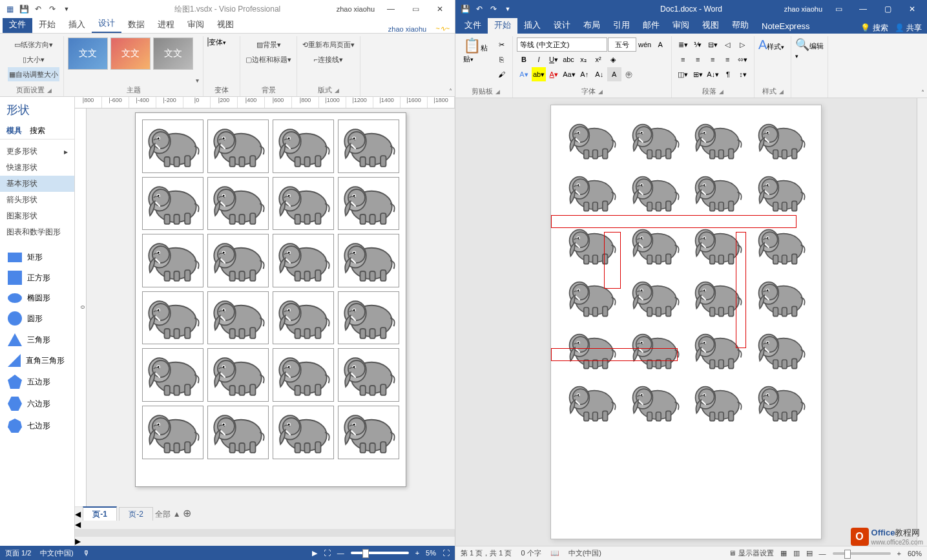 The image size is (927, 560). Describe the element at coordinates (863, 9) in the screenshot. I see `minimize-icon: —` at that location.